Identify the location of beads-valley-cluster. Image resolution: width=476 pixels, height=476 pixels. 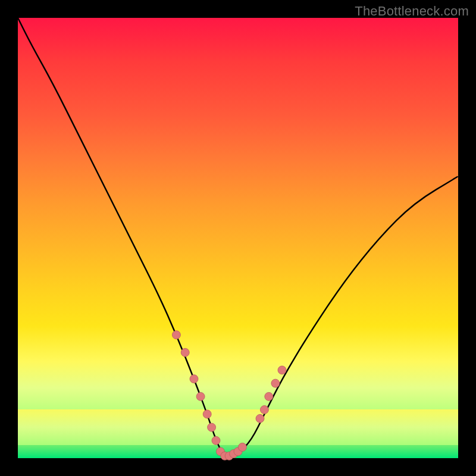
(231, 452).